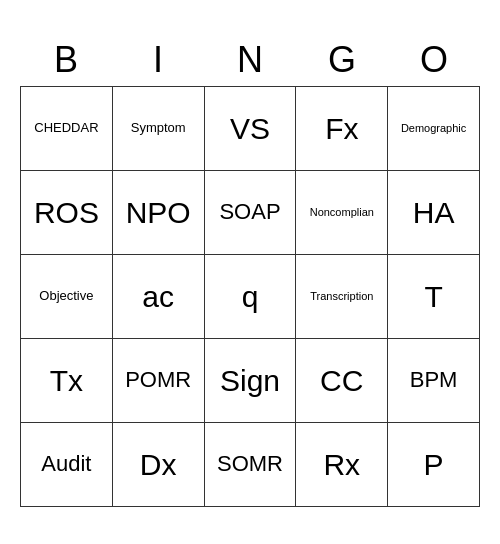  What do you see at coordinates (434, 297) in the screenshot?
I see `bingo-cell-r2-c4: T` at bounding box center [434, 297].